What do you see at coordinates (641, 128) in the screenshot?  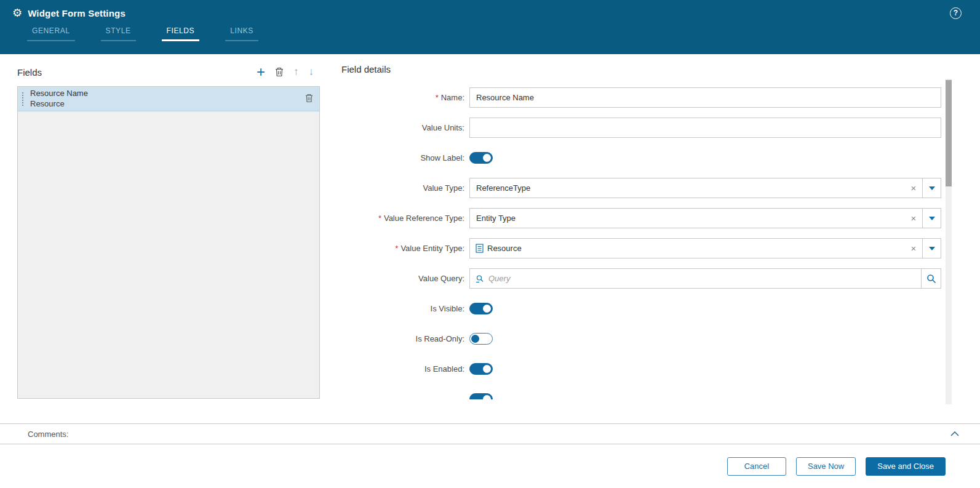 I see `value-units-row: Value Units:` at bounding box center [641, 128].